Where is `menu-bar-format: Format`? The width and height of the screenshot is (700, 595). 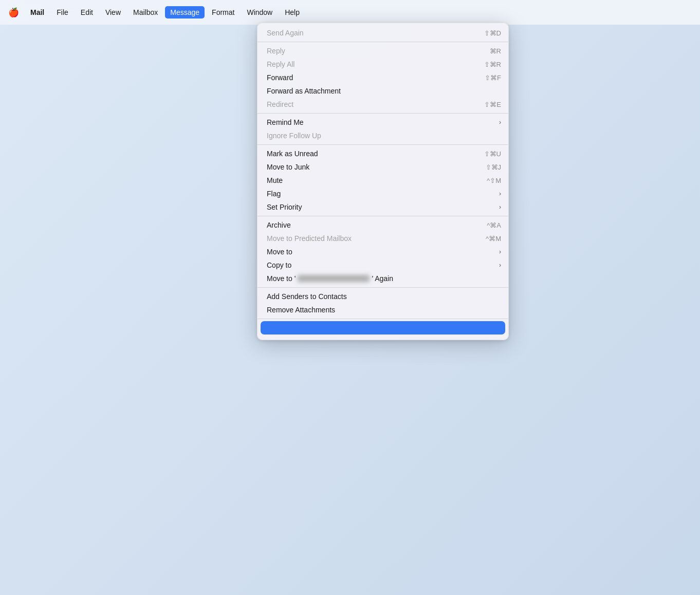 menu-bar-format: Format is located at coordinates (223, 12).